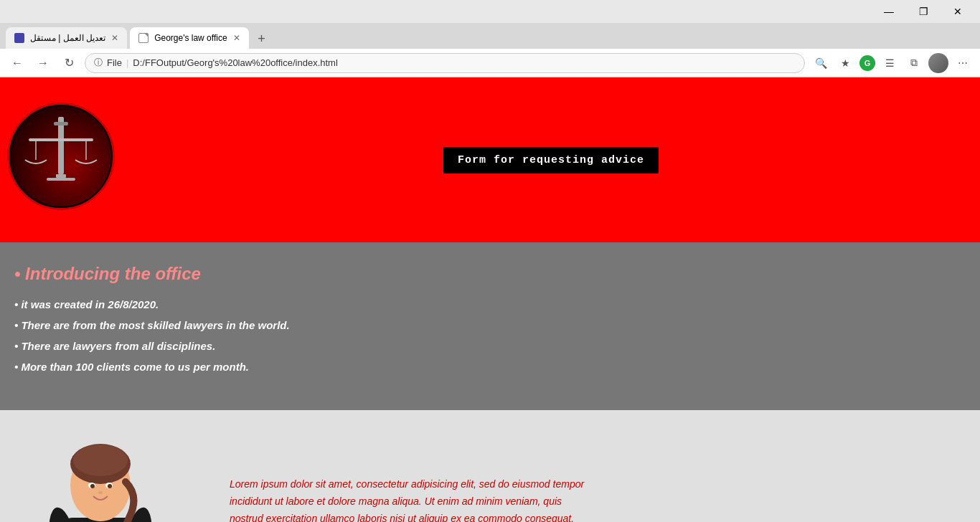  Describe the element at coordinates (845, 63) in the screenshot. I see `favorites-icon: ★` at that location.